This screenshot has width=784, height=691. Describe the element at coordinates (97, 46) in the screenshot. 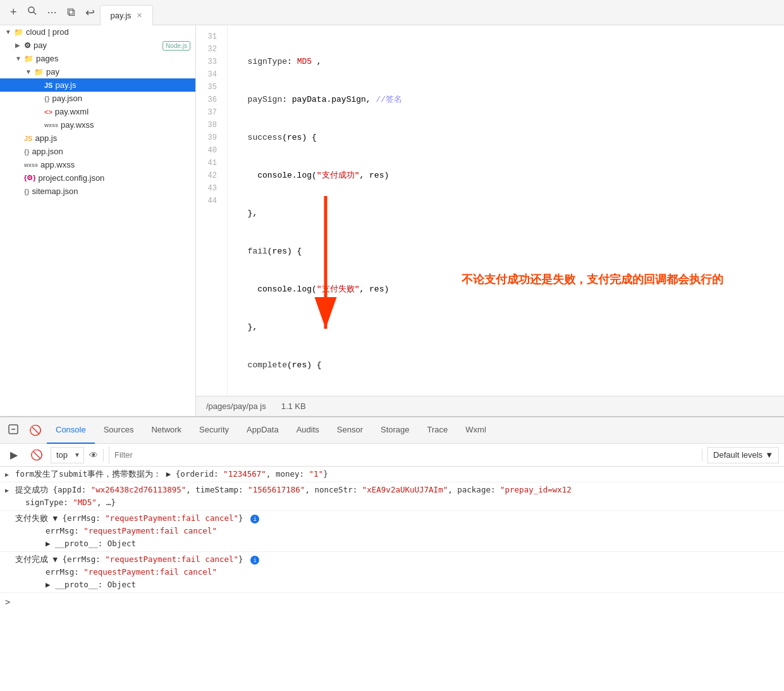

I see `sidebar-item-pay-pkg: ⚙ pay Node.js` at that location.